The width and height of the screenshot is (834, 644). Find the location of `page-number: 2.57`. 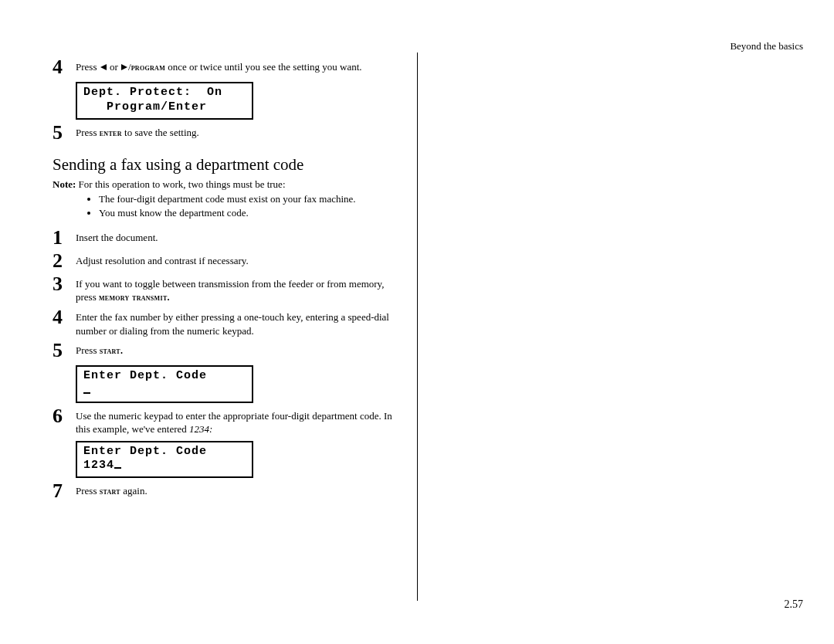

page-number: 2.57 is located at coordinates (794, 605).